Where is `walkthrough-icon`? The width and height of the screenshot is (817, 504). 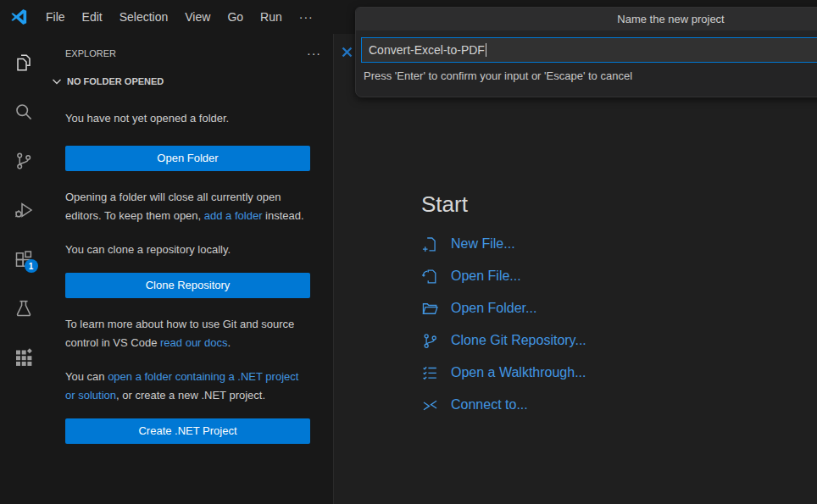 walkthrough-icon is located at coordinates (431, 373).